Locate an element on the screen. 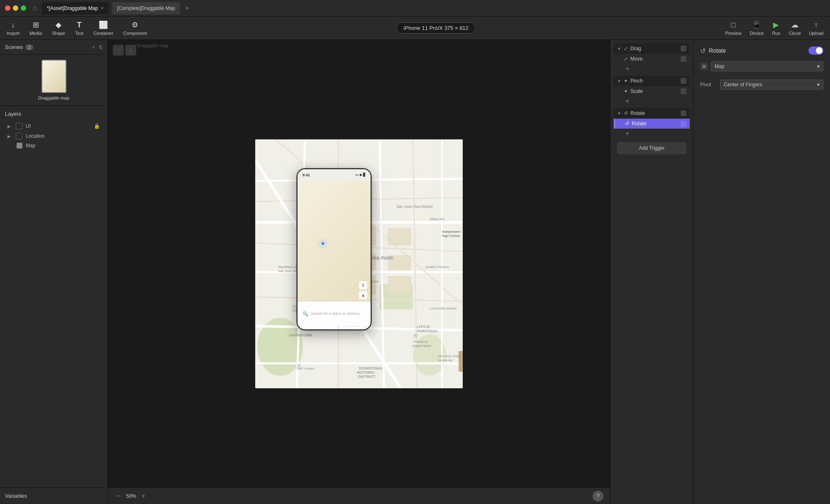  trigger-item-scale: ✦ Scale is located at coordinates (652, 91).